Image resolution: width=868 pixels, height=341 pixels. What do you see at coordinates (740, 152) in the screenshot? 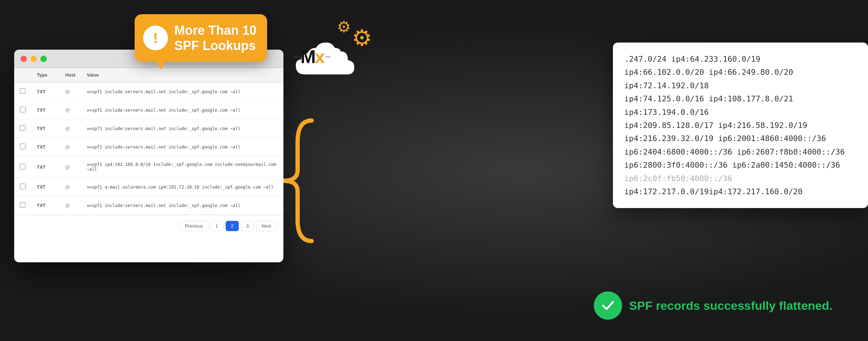
I see `spf-line: ip6:2404:6800:4000::/36 ip6:2607:f8b0:40…` at bounding box center [740, 152].